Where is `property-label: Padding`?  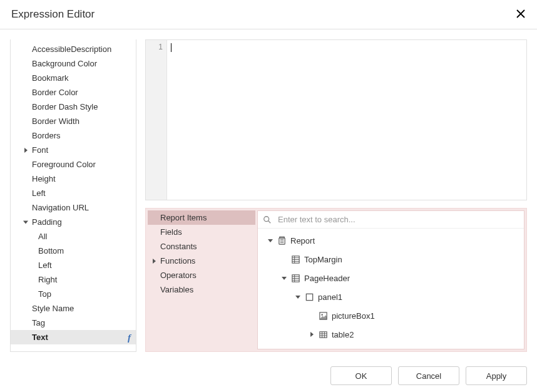 property-label: Padding is located at coordinates (47, 222).